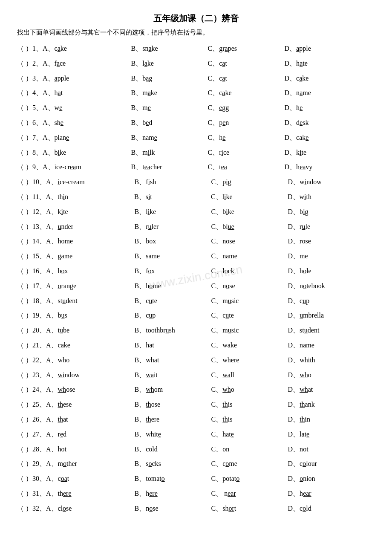 The height and width of the screenshot is (555, 392). I want to click on question-option-b: B、milk, so click(170, 153).